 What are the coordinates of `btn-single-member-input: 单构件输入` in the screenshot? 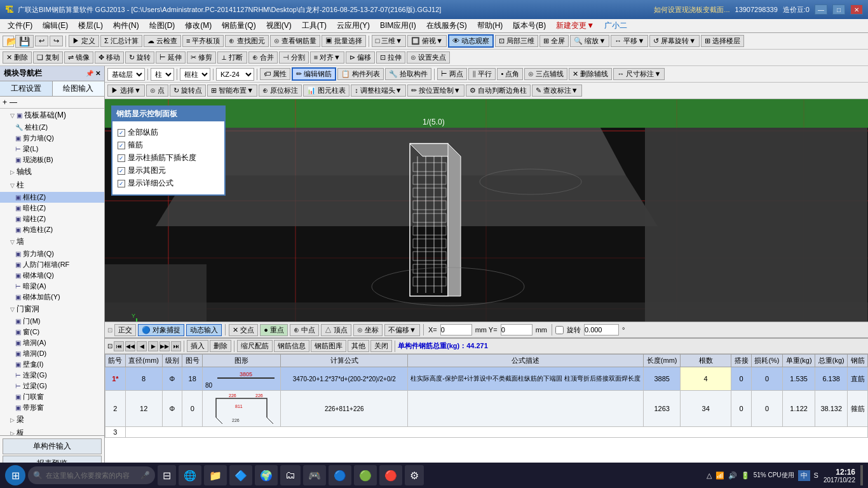 It's located at (52, 446).